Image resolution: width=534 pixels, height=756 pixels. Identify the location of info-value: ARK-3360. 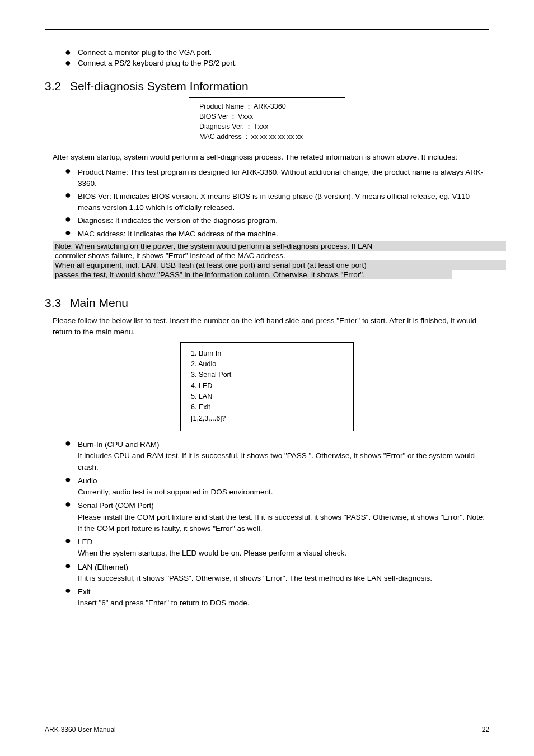
(270, 106).